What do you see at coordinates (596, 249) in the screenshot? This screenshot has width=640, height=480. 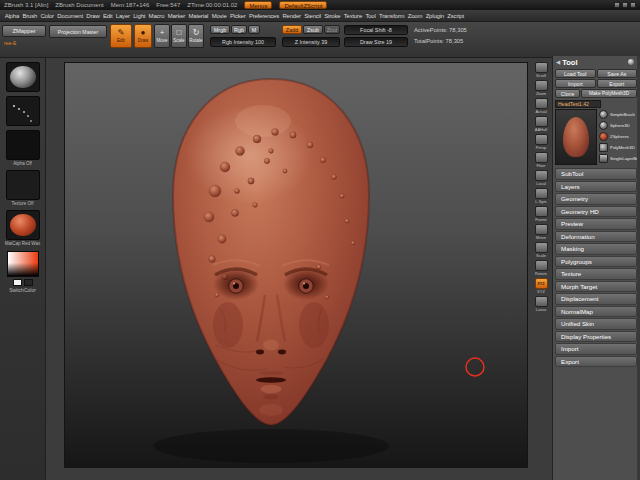 I see `subpalette-bar: Masking` at bounding box center [596, 249].